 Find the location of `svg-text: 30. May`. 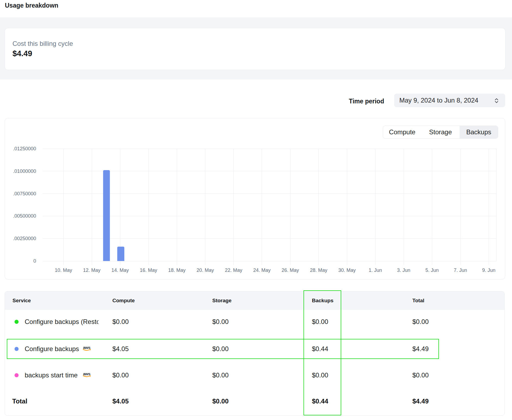

svg-text: 30. May is located at coordinates (347, 270).